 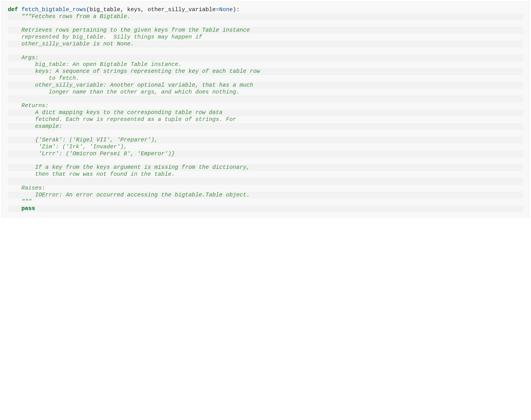 I want to click on code-line: Returns:, so click(x=266, y=106).